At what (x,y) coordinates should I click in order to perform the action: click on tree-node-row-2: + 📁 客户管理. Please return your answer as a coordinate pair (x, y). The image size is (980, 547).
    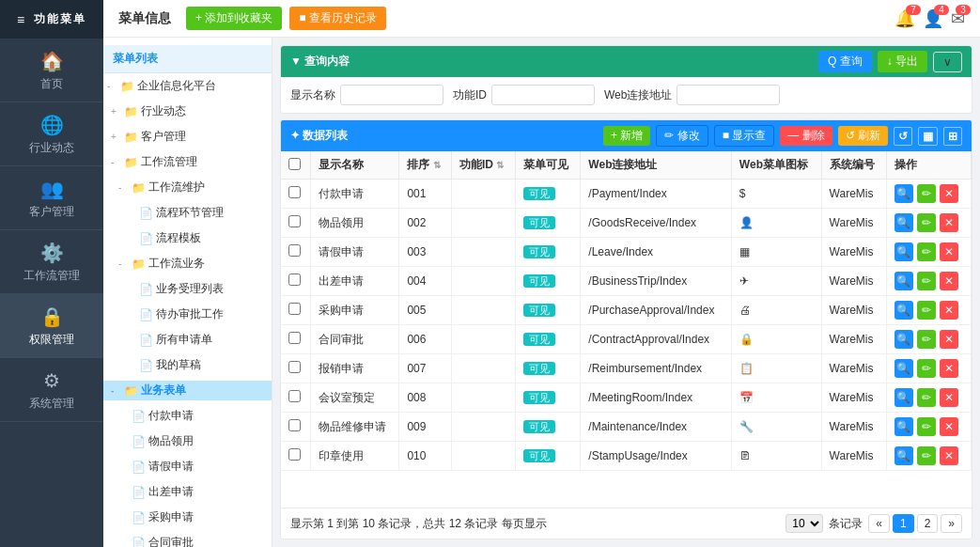
    Looking at the image, I should click on (188, 137).